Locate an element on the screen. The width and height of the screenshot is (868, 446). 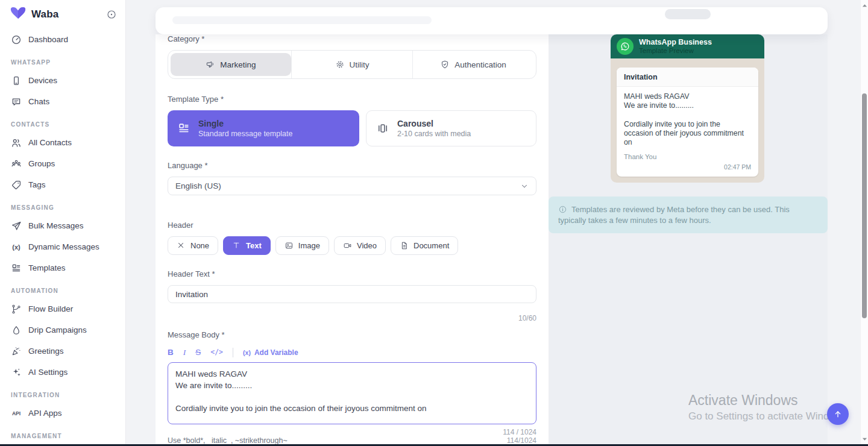
sidebar-item-dashboard: Dashboard is located at coordinates (63, 40).